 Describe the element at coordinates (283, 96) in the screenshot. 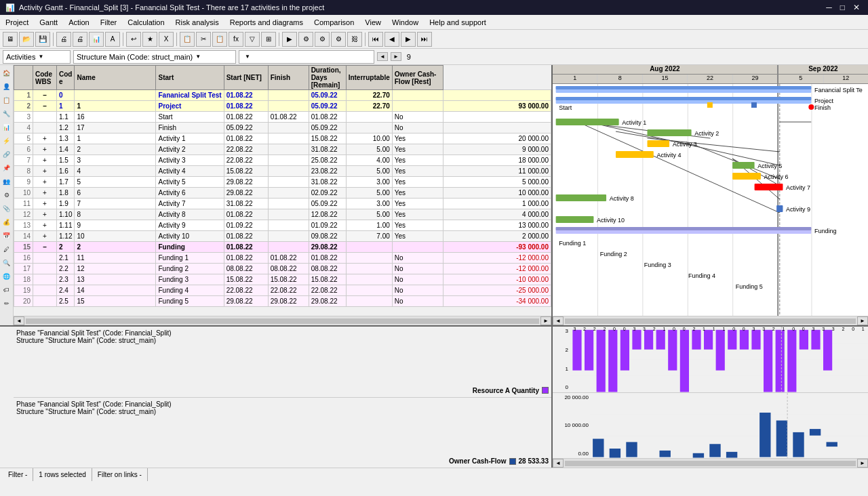

I see `table-row: 1 – 0 Fananical Split Test 01.08.22 05.0…` at that location.